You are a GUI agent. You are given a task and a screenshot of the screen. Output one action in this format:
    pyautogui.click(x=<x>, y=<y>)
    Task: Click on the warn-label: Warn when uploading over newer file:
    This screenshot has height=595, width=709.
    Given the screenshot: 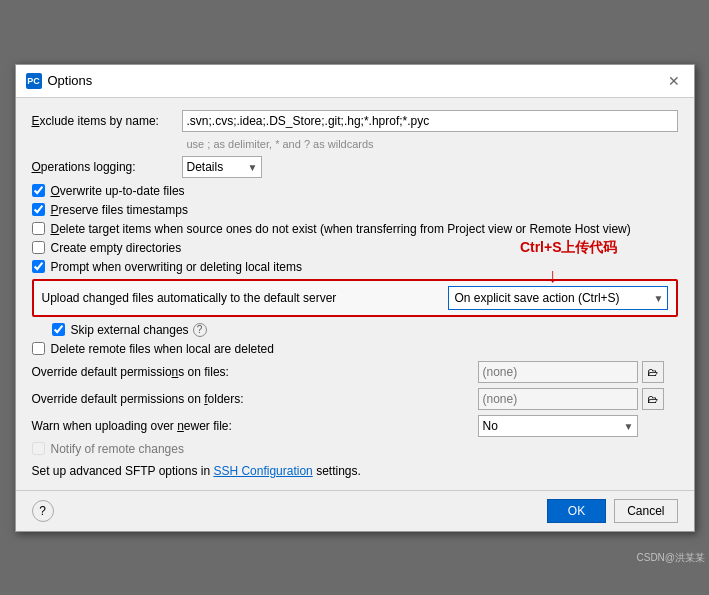 What is the action you would take?
    pyautogui.click(x=255, y=426)
    